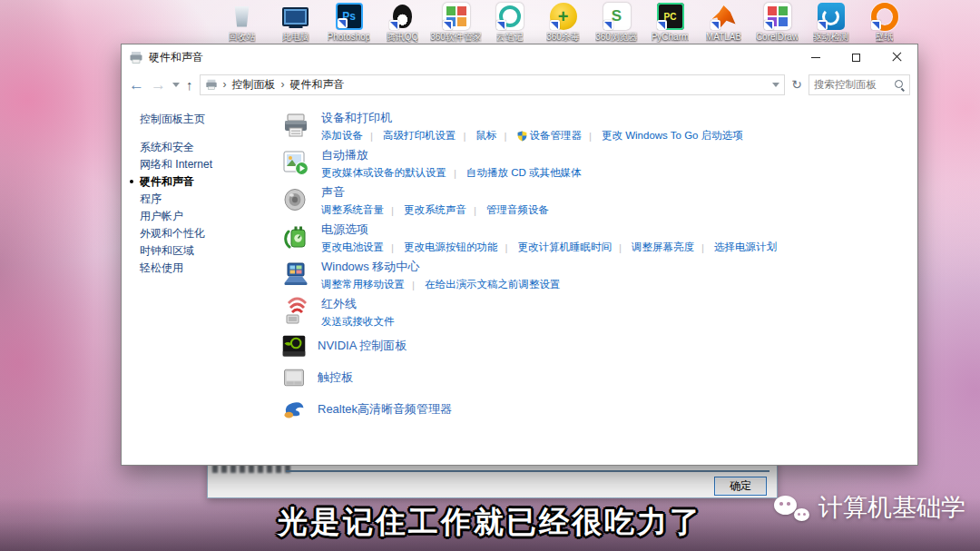 This screenshot has width=980, height=551. Describe the element at coordinates (294, 346) in the screenshot. I see `nvidia-icon` at that location.